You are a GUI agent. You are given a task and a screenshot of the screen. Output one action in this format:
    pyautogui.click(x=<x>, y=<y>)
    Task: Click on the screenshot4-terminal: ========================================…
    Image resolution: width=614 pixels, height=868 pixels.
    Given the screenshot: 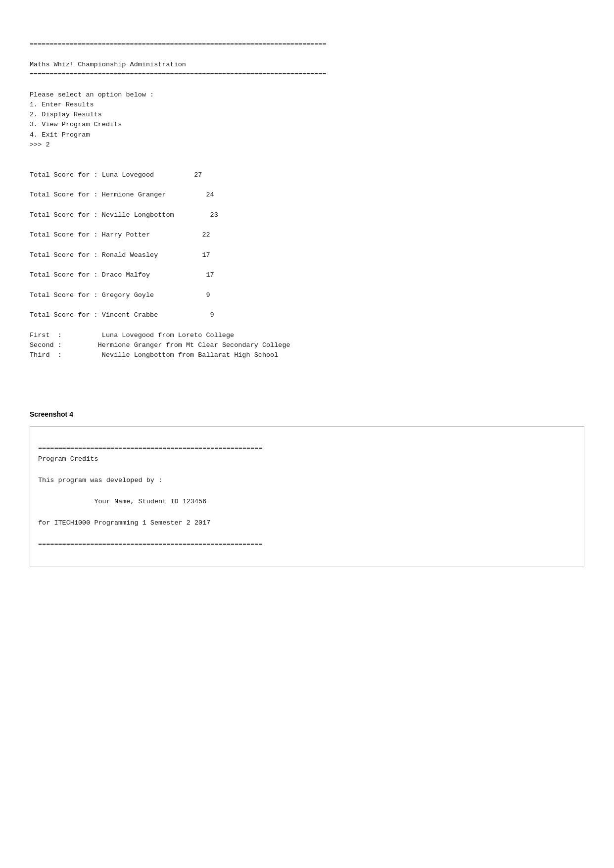 What is the action you would take?
    pyautogui.click(x=307, y=497)
    